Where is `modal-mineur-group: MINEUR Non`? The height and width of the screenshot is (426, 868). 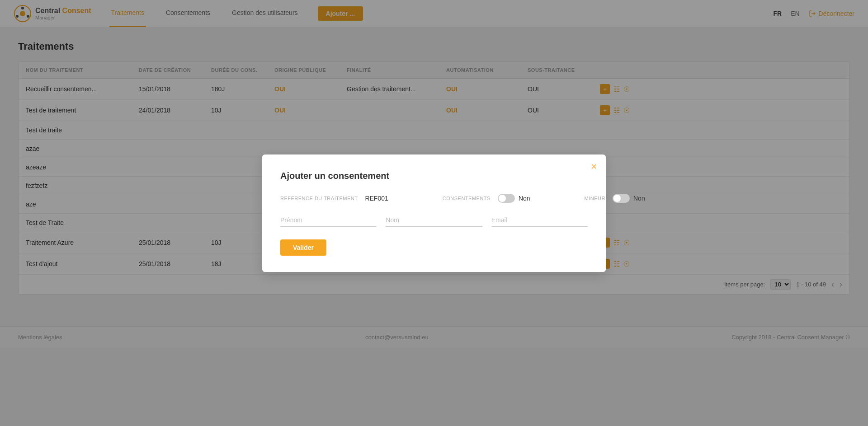 modal-mineur-group: MINEUR Non is located at coordinates (615, 198).